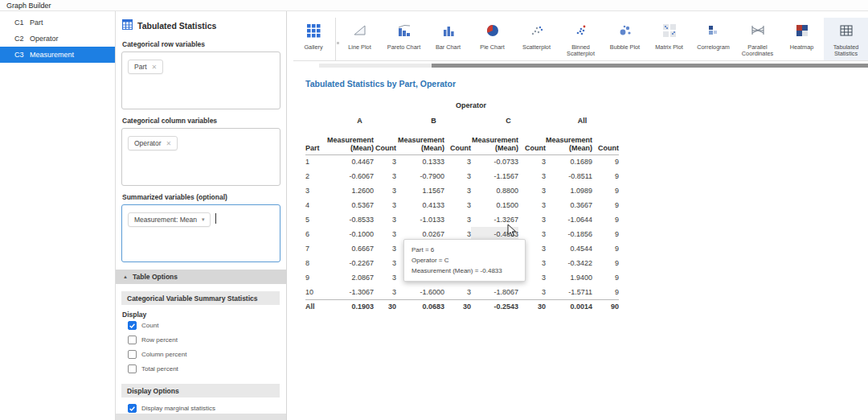  What do you see at coordinates (580, 39) in the screenshot?
I see `gallery-item-binned-scatterplot: Binned Scatterplot` at bounding box center [580, 39].